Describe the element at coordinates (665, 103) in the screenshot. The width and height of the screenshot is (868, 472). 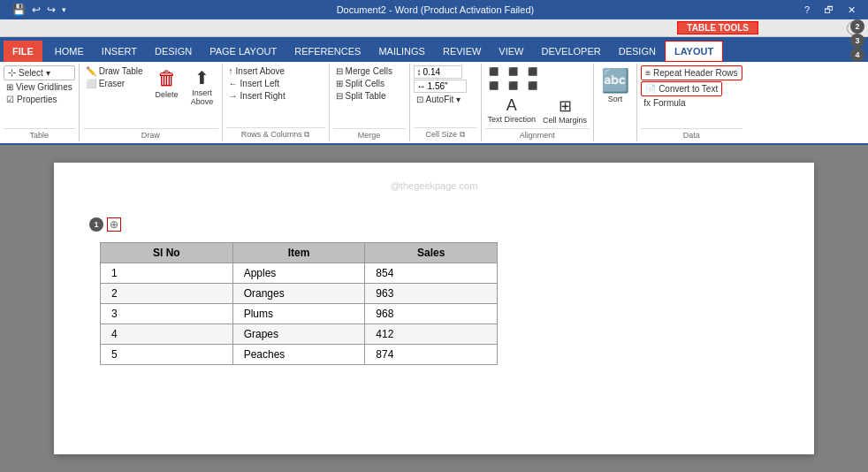
I see `formula-button: fx Formula` at that location.